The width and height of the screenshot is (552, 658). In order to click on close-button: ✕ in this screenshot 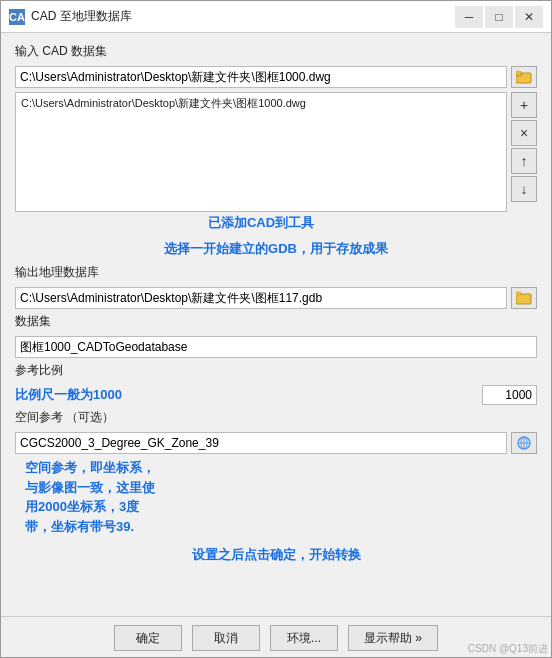, I will do `click(529, 17)`.